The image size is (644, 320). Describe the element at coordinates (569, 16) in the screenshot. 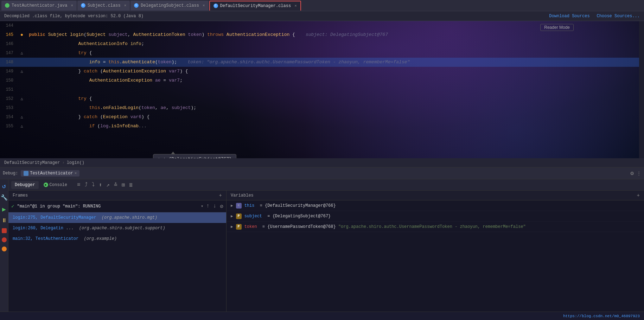

I see `download-sources-link: Download Sources` at that location.